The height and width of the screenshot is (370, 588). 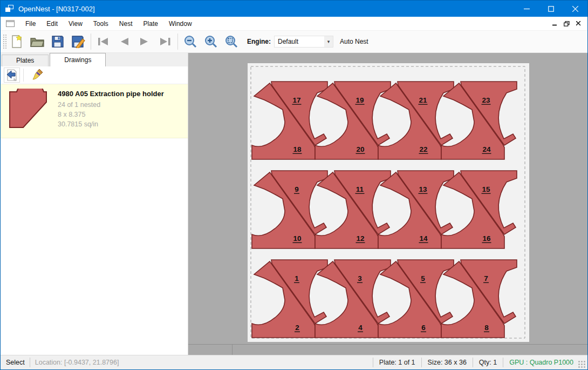 What do you see at coordinates (10, 9) in the screenshot?
I see `app-icon` at bounding box center [10, 9].